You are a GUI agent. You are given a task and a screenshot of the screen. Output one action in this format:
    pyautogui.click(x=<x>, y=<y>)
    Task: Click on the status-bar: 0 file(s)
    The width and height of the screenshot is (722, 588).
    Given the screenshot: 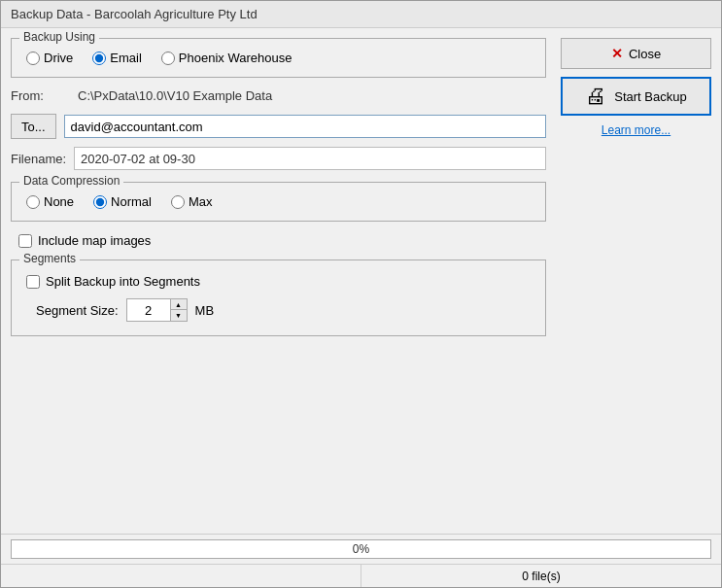 What is the action you would take?
    pyautogui.click(x=361, y=575)
    